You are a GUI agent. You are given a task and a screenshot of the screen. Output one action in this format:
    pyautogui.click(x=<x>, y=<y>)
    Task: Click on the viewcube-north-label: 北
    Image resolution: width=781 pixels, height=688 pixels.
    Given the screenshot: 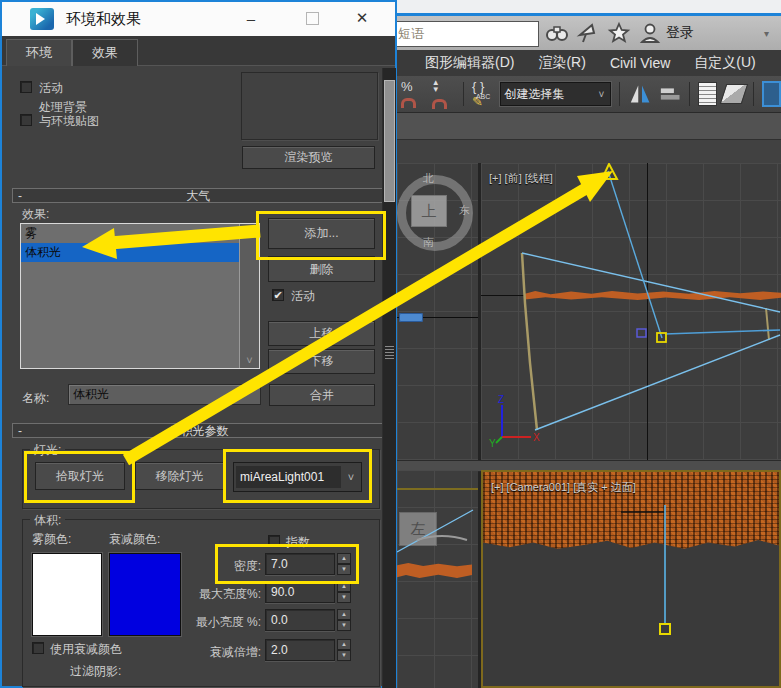 What is the action you would take?
    pyautogui.click(x=428, y=178)
    